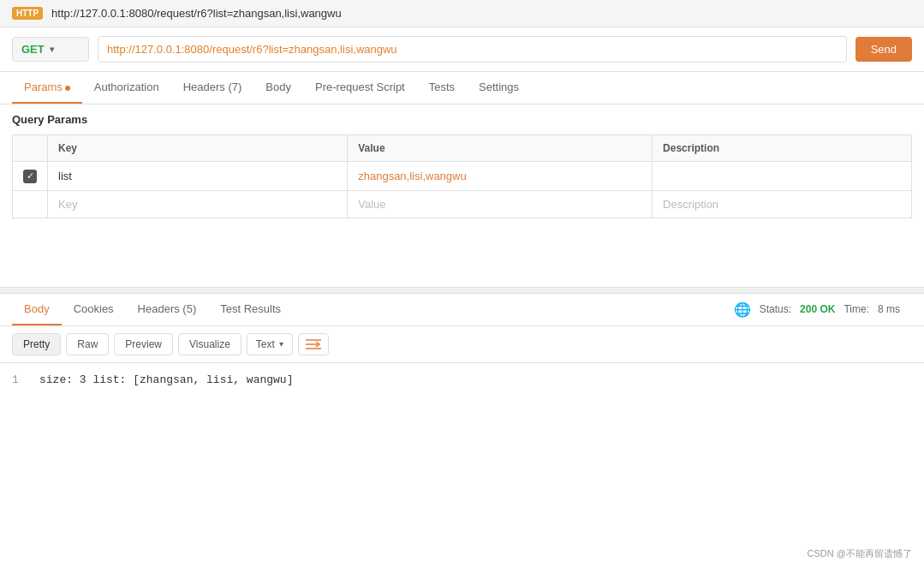 The height and width of the screenshot is (567, 924). I want to click on col-key-header: Key, so click(198, 149).